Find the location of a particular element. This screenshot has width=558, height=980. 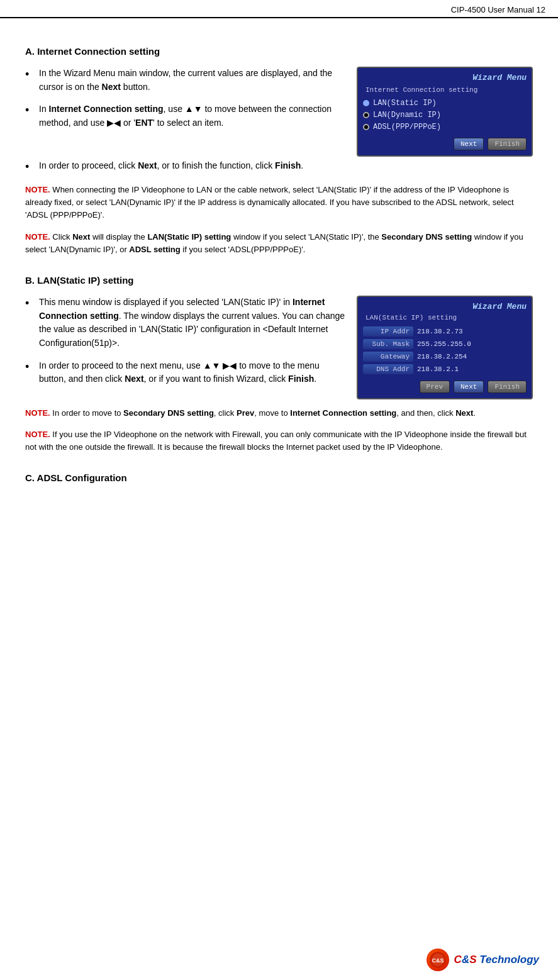

note-a2-label: NOTE. is located at coordinates (38, 237).